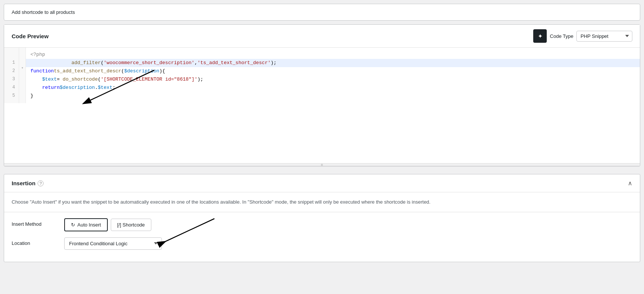 The image size is (644, 294). I want to click on resize-handle: ≡, so click(322, 165).